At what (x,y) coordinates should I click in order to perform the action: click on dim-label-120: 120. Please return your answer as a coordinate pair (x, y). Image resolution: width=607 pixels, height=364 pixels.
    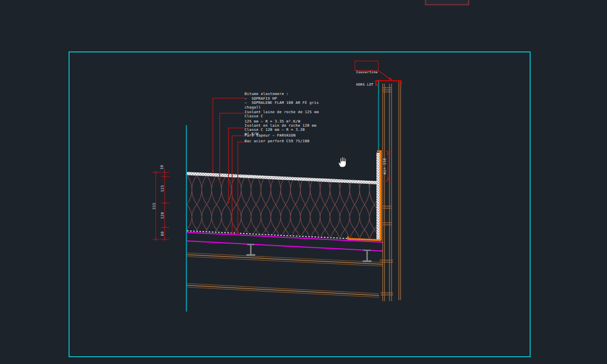
    Looking at the image, I should click on (163, 215).